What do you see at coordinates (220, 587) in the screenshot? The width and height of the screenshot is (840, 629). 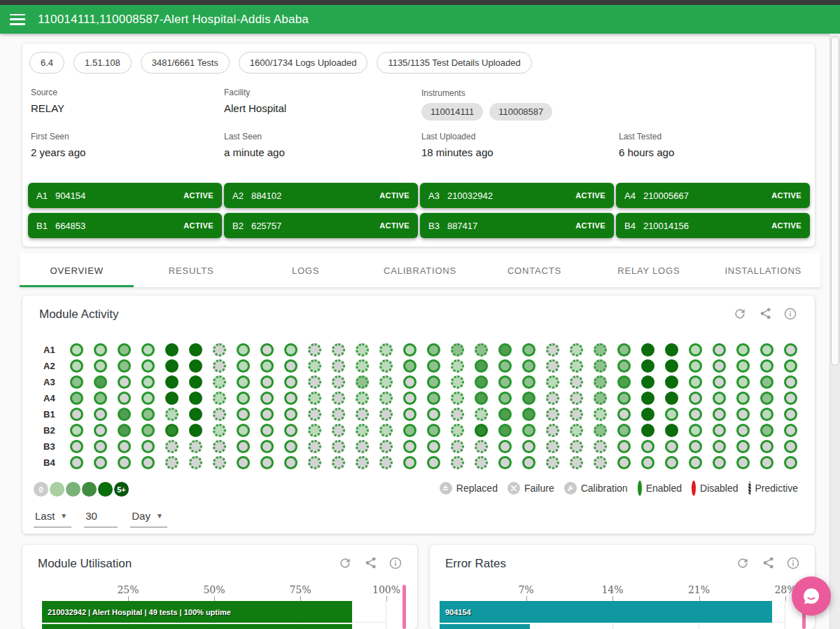 I see `module-utilisation-card: Module Utilisation 25%50%75%100% 2100329…` at bounding box center [220, 587].